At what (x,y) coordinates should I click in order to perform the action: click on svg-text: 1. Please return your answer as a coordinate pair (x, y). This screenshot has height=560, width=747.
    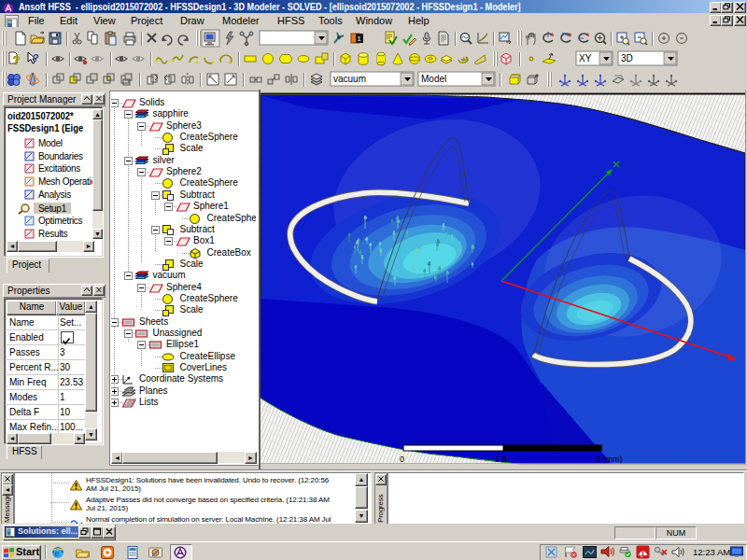
    Looking at the image, I should click on (359, 39).